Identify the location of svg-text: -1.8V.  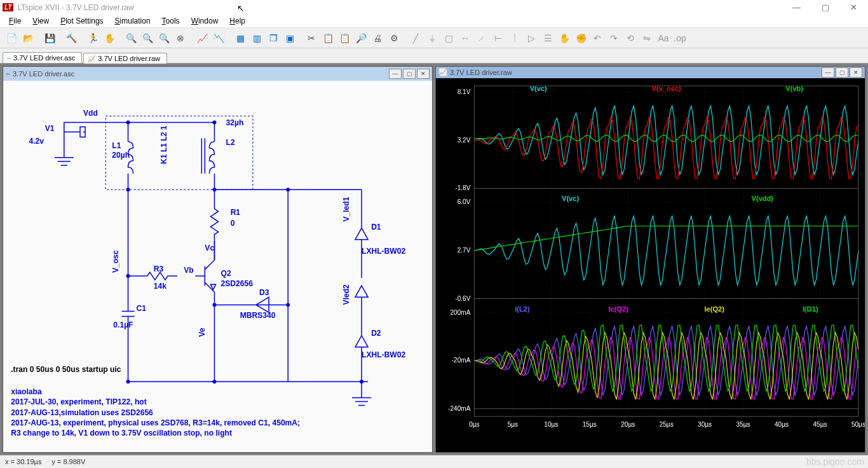
(463, 188).